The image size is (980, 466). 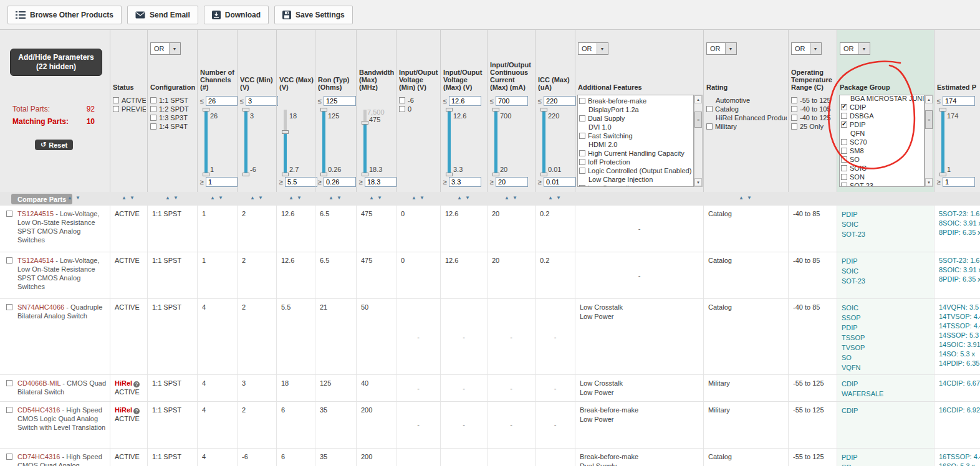 I want to click on features-option-dual-supply: Dual Supply, so click(x=636, y=118).